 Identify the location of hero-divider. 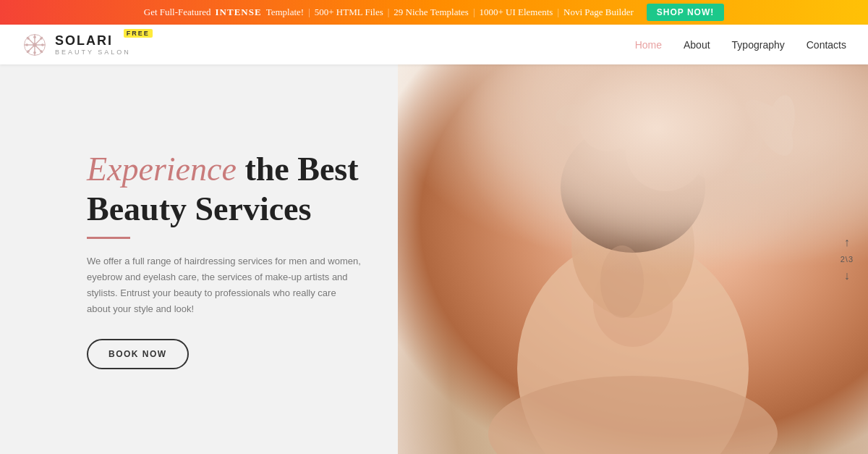
(109, 237).